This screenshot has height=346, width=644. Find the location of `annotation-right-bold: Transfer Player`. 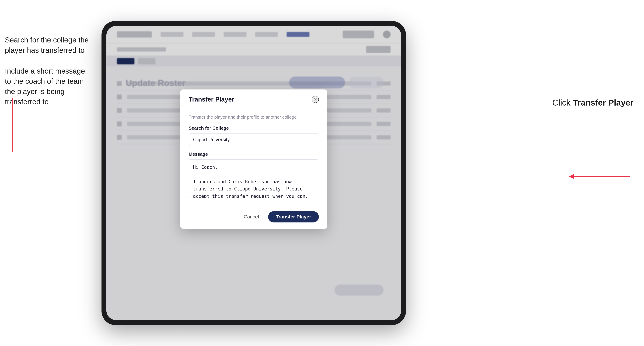

annotation-right-bold: Transfer Player is located at coordinates (603, 103).